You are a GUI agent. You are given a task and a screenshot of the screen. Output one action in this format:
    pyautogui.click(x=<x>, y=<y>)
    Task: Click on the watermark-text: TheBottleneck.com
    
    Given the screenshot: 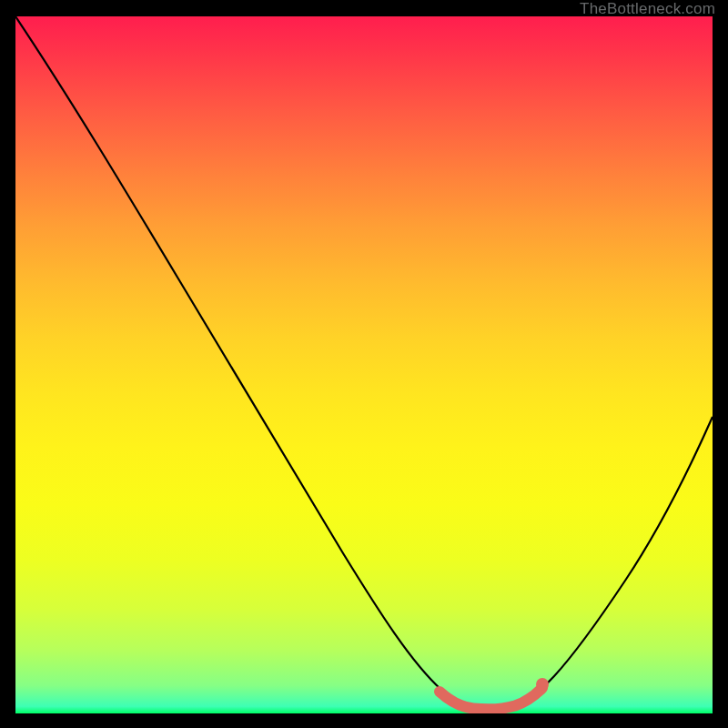 What is the action you would take?
    pyautogui.click(x=648, y=9)
    